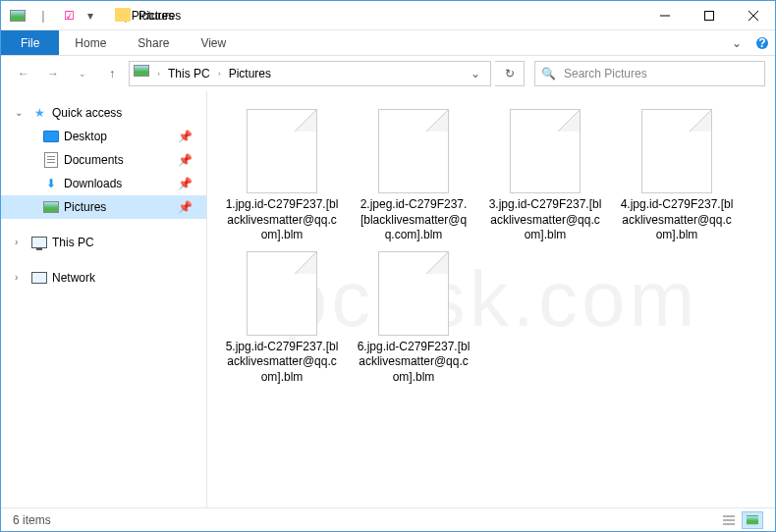  Describe the element at coordinates (43, 16) in the screenshot. I see `qat-sep: |` at that location.